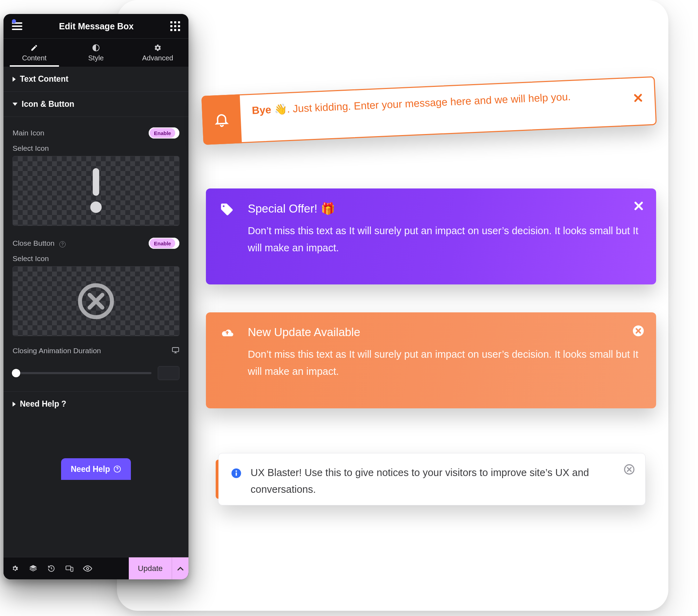  Describe the element at coordinates (51, 568) in the screenshot. I see `footer-icons` at that location.